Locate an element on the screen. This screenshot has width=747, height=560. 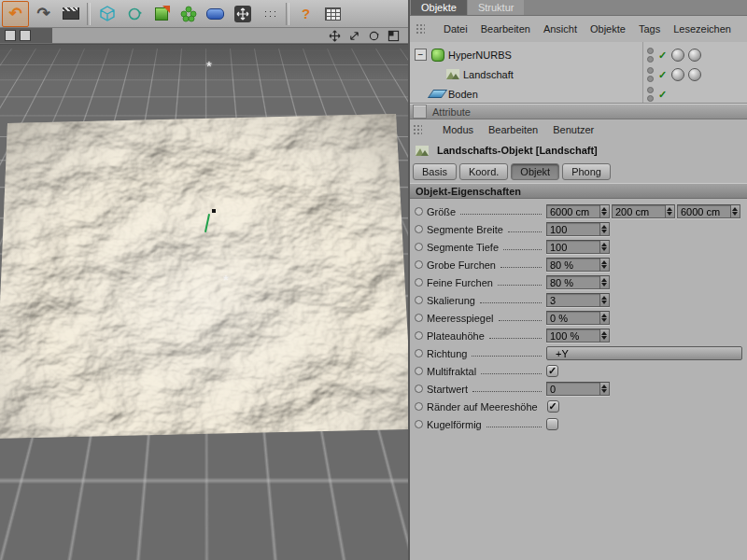
help-icon: ? is located at coordinates (306, 14).